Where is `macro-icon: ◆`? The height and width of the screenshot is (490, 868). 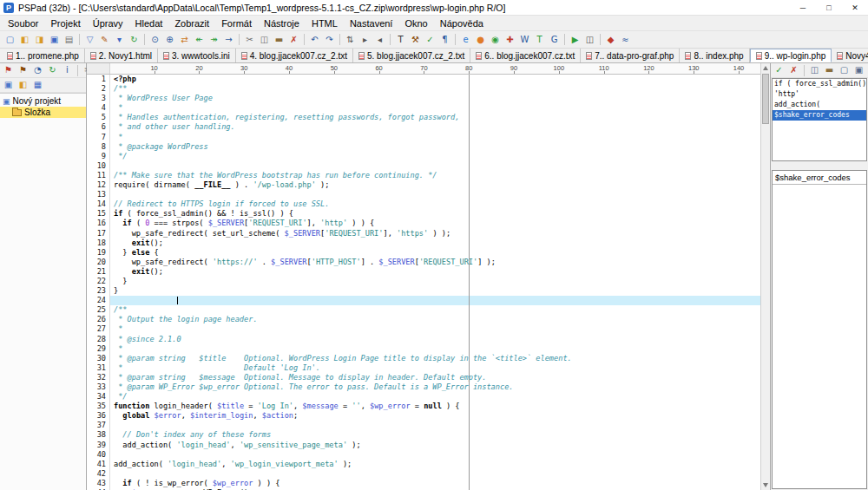 macro-icon: ◆ is located at coordinates (611, 40).